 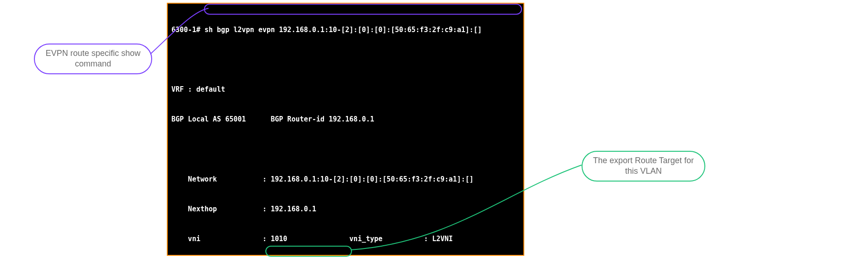 I want to click on callout-evpn-text: EVPN route specific show command, so click(x=93, y=59).